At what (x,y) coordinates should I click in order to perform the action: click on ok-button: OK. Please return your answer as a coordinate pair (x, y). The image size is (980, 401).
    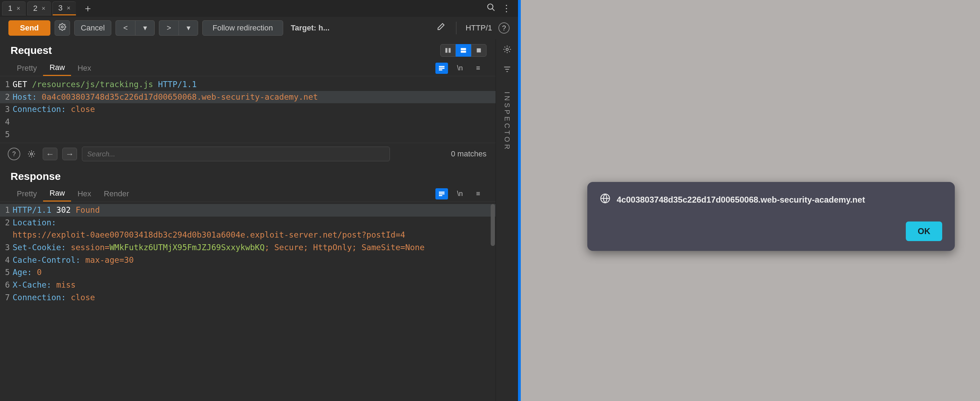
    Looking at the image, I should click on (924, 231).